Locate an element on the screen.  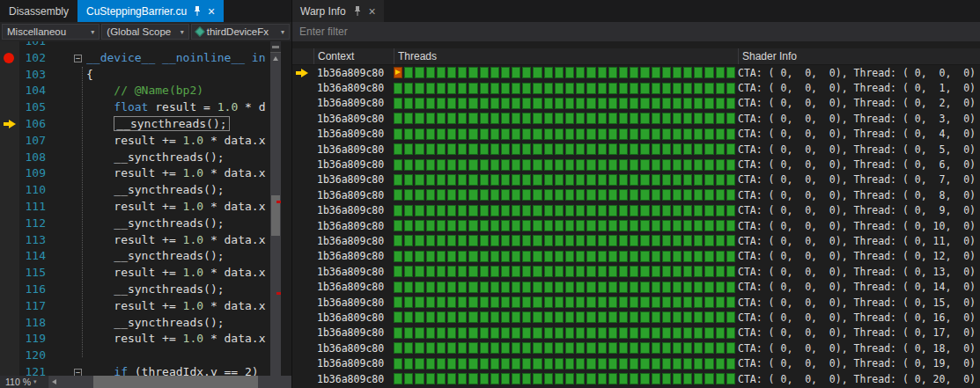
code-line: 115 result += 1.0 * data.x is located at coordinates (146, 273).